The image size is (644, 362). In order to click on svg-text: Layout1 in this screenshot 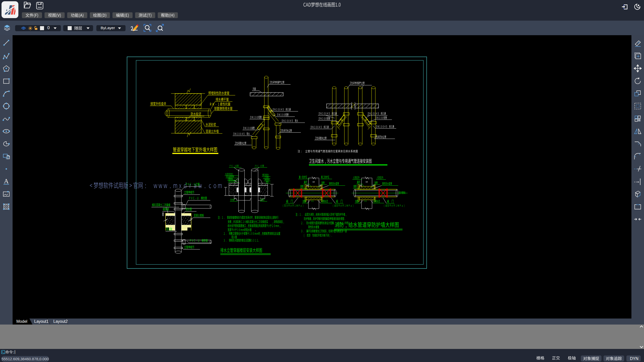, I will do `click(41, 321)`.